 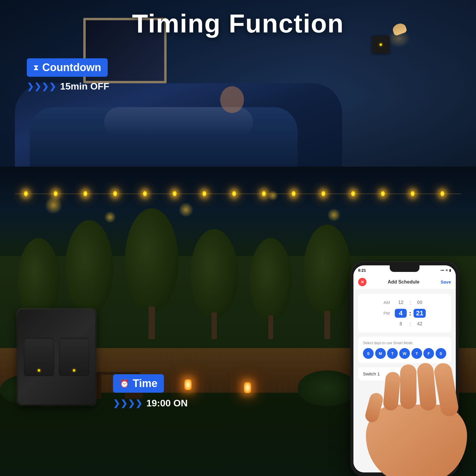 What do you see at coordinates (405, 282) in the screenshot?
I see `phone-header: ✕ Add Schedule Save` at bounding box center [405, 282].